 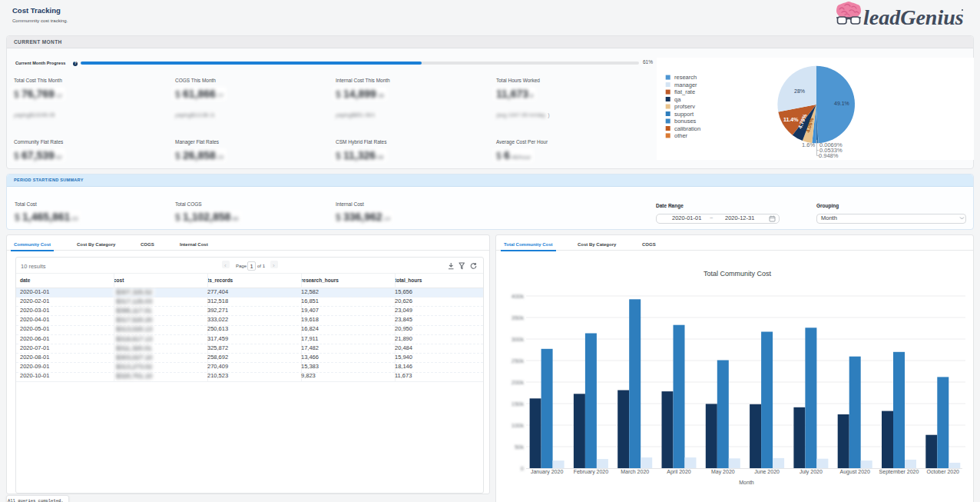 What do you see at coordinates (679, 472) in the screenshot?
I see `svg-text: April 2020` at bounding box center [679, 472].